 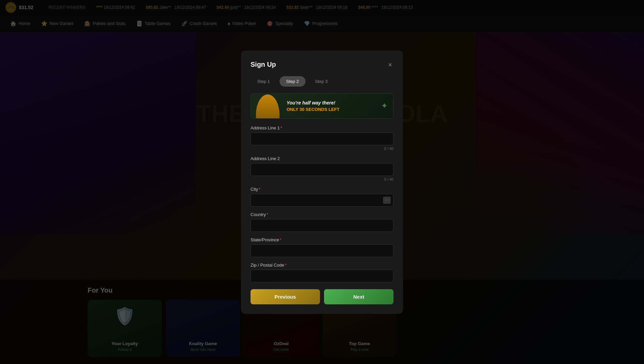 I want to click on step-1-button: Step 1, so click(x=264, y=82).